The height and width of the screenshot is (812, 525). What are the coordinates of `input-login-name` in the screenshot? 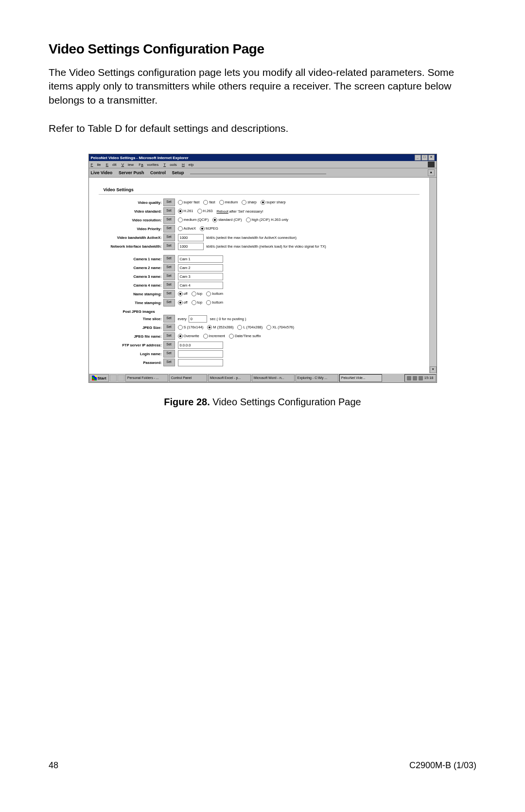 It's located at (200, 354).